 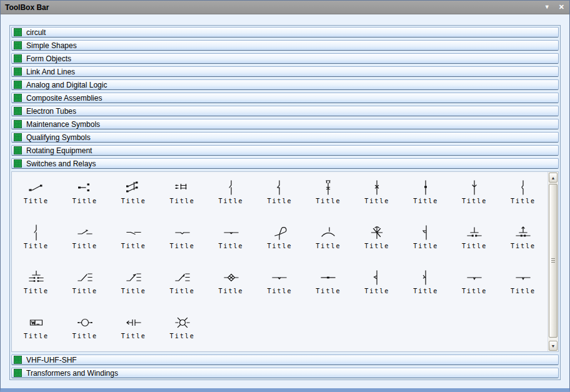 What do you see at coordinates (474, 188) in the screenshot?
I see `sw-v-arrow-icon` at bounding box center [474, 188].